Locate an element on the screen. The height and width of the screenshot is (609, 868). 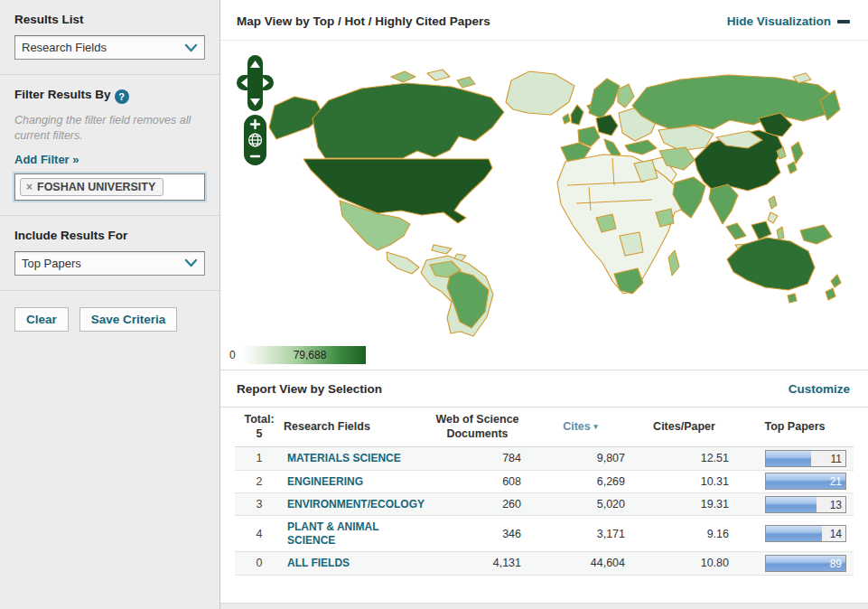
filter-section: Filter Results By? Changing the filter f… is located at coordinates (110, 145).